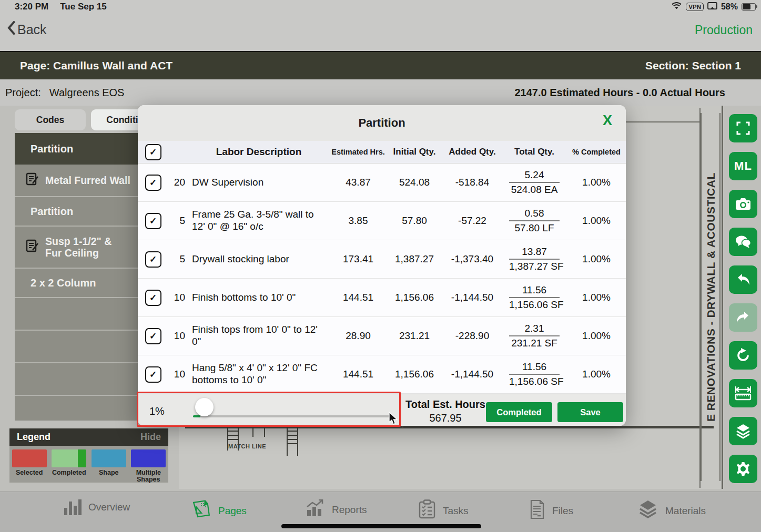 The width and height of the screenshot is (761, 532). I want to click on ml-label: ML, so click(743, 166).